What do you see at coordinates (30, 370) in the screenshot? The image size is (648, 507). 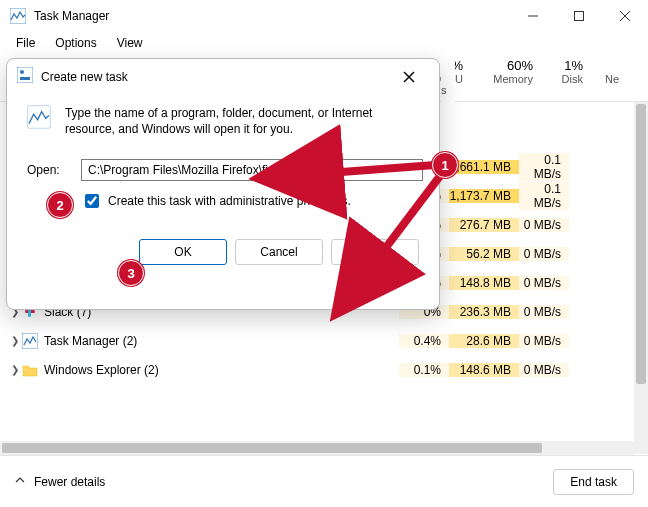 I see `folder-icon` at bounding box center [30, 370].